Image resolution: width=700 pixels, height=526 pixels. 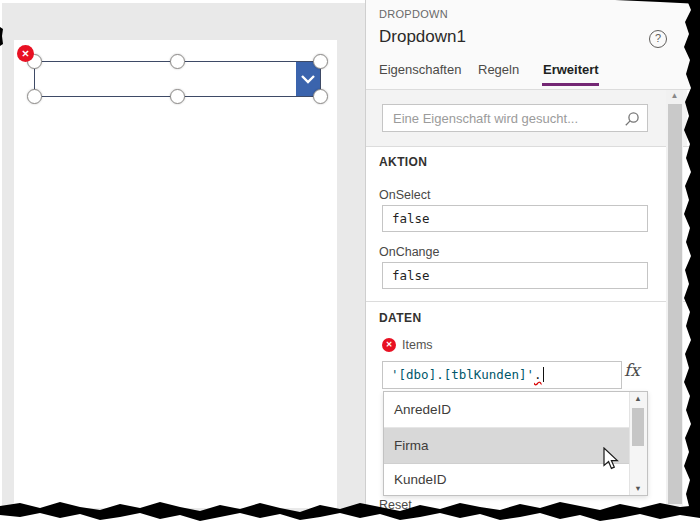 What do you see at coordinates (178, 96) in the screenshot?
I see `selection-handle-bottom-middle` at bounding box center [178, 96].